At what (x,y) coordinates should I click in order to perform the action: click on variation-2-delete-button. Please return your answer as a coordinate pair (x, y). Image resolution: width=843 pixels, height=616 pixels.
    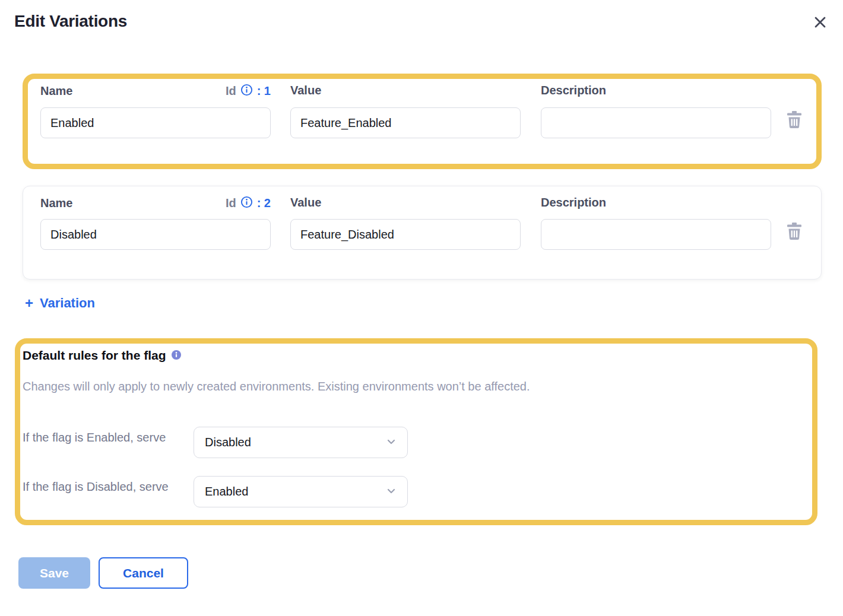
    Looking at the image, I should click on (794, 232).